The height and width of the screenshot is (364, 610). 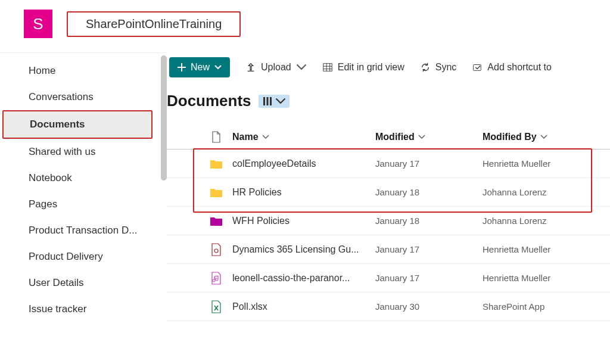 What do you see at coordinates (274, 101) in the screenshot?
I see `view-switcher` at bounding box center [274, 101].